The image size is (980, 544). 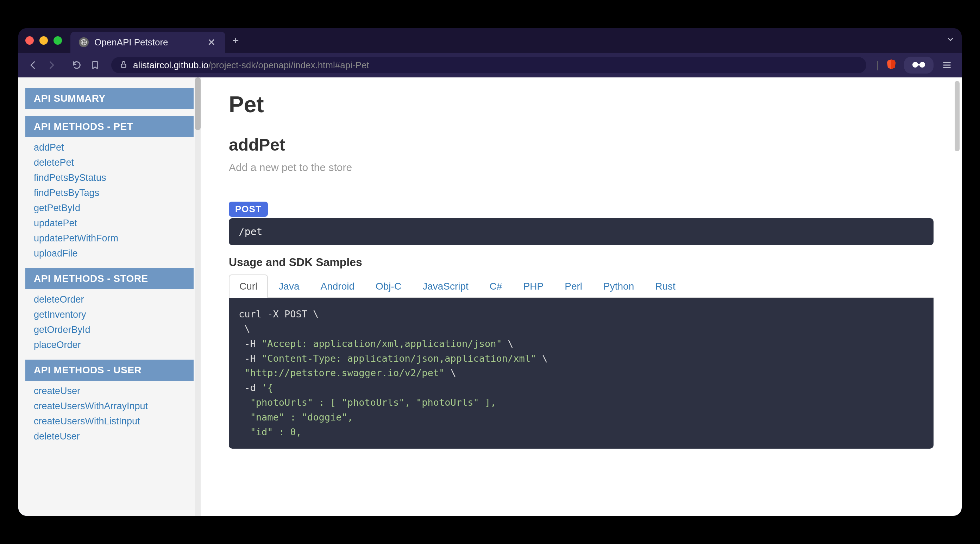 What do you see at coordinates (236, 41) in the screenshot?
I see `new-tab-button: +` at bounding box center [236, 41].